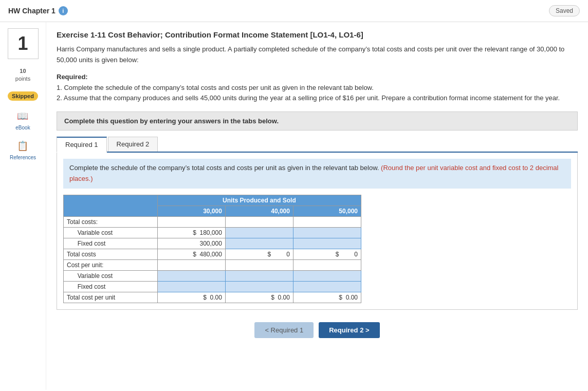  What do you see at coordinates (23, 75) in the screenshot?
I see `points-label: 10points` at bounding box center [23, 75].